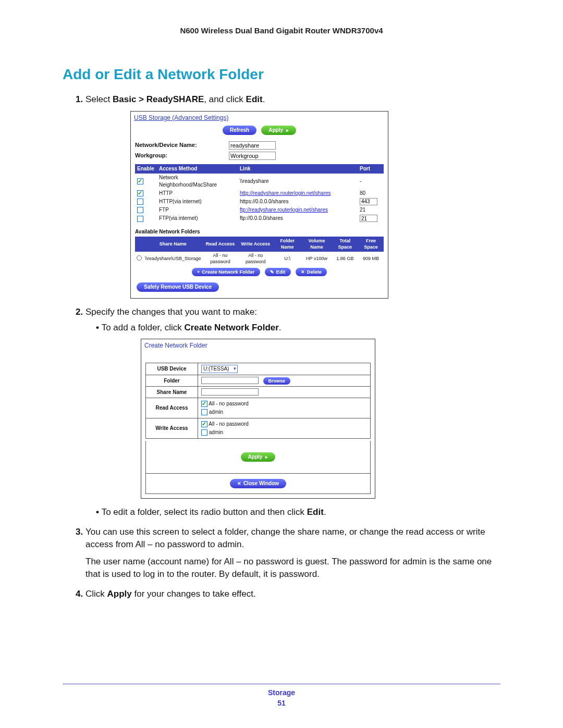 This screenshot has height=728, width=563. What do you see at coordinates (197, 169) in the screenshot?
I see `col-access-method: Access Method` at bounding box center [197, 169].